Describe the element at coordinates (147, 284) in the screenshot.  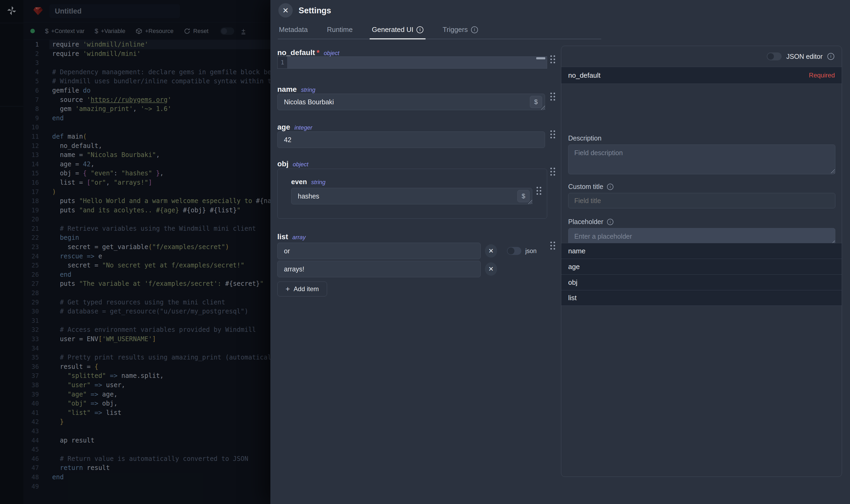
I see `code-line: 27 puts "The variable at 'f/examples/sec…` at that location.